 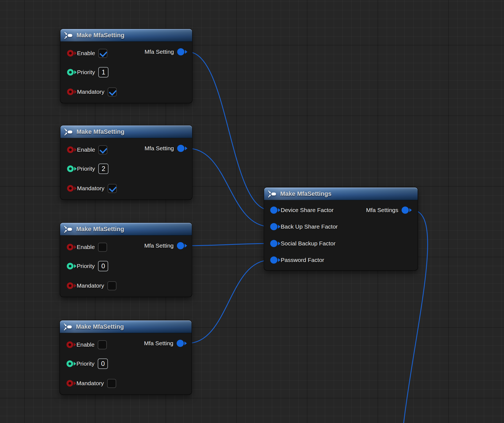 What do you see at coordinates (229, 188) in the screenshot?
I see `wire-mfasetting2-to-backup-share-factor` at bounding box center [229, 188].